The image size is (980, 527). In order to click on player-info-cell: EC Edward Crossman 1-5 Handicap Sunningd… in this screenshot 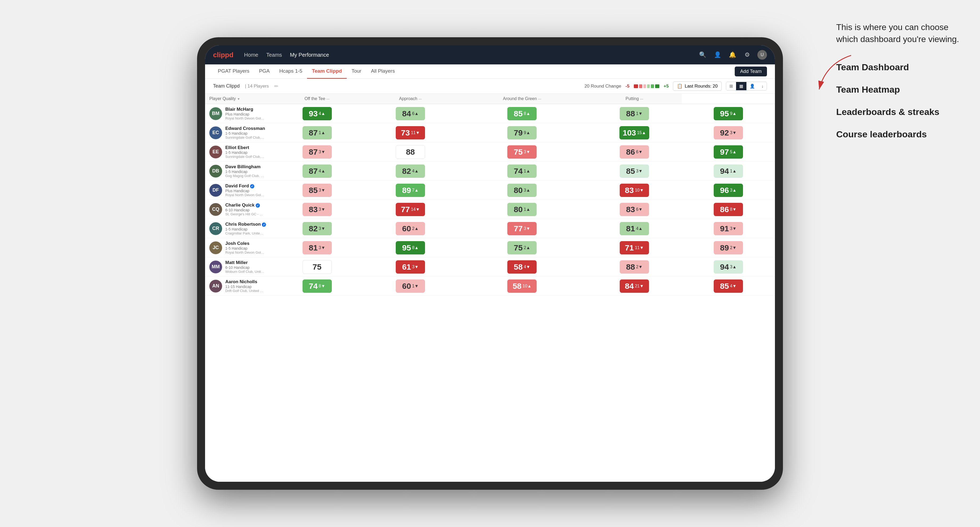, I will do `click(237, 133)`.